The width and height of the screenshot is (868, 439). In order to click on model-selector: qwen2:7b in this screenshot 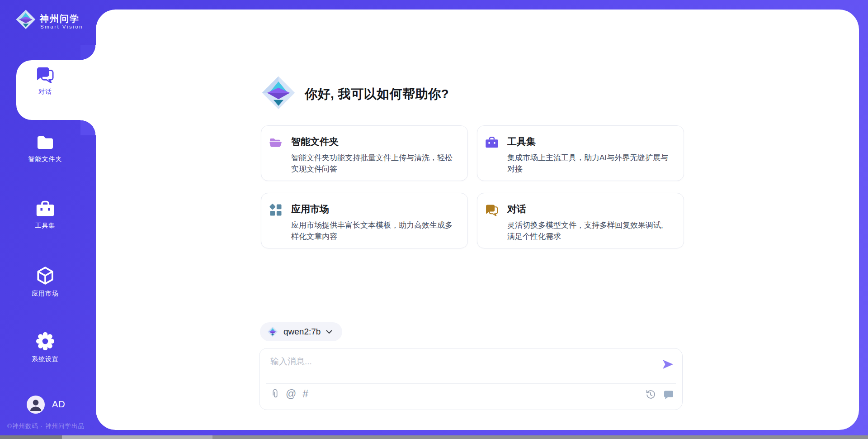, I will do `click(301, 332)`.